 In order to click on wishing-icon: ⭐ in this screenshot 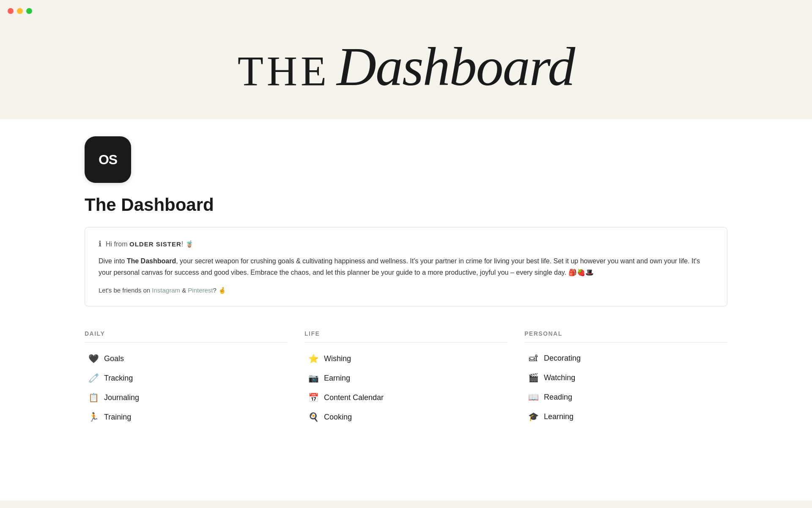, I will do `click(313, 359)`.